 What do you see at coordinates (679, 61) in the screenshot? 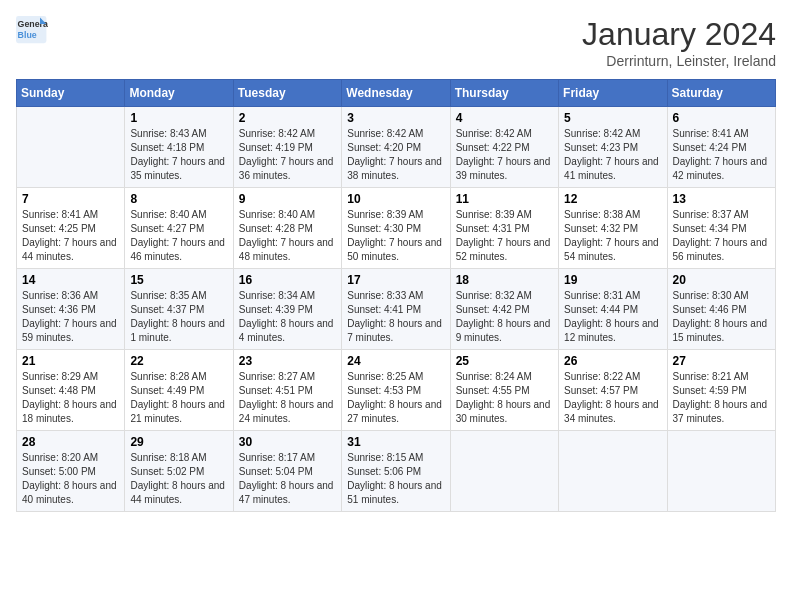
I see `location-subtitle: Derrinturn, Leinster, Ireland` at bounding box center [679, 61].